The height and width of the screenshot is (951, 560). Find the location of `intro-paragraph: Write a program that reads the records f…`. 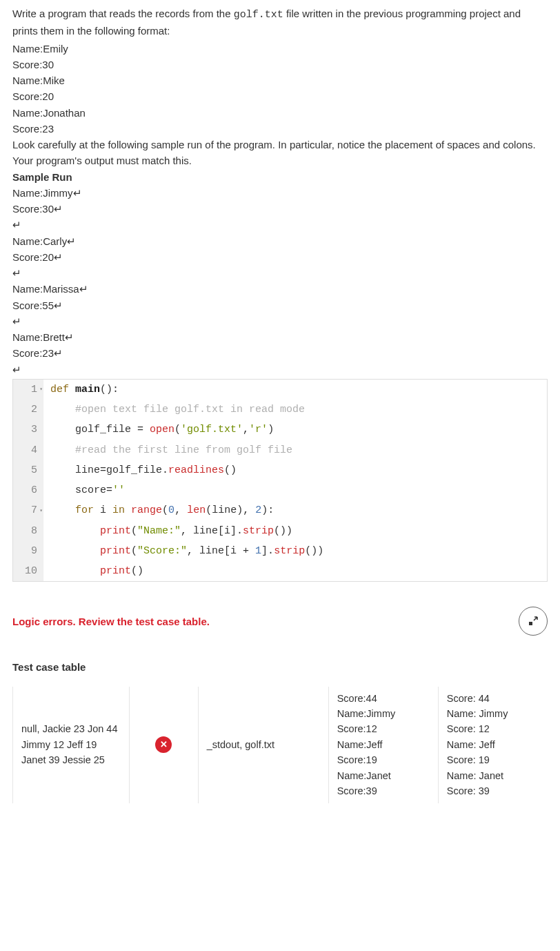

intro-paragraph: Write a program that reads the records f… is located at coordinates (280, 22).